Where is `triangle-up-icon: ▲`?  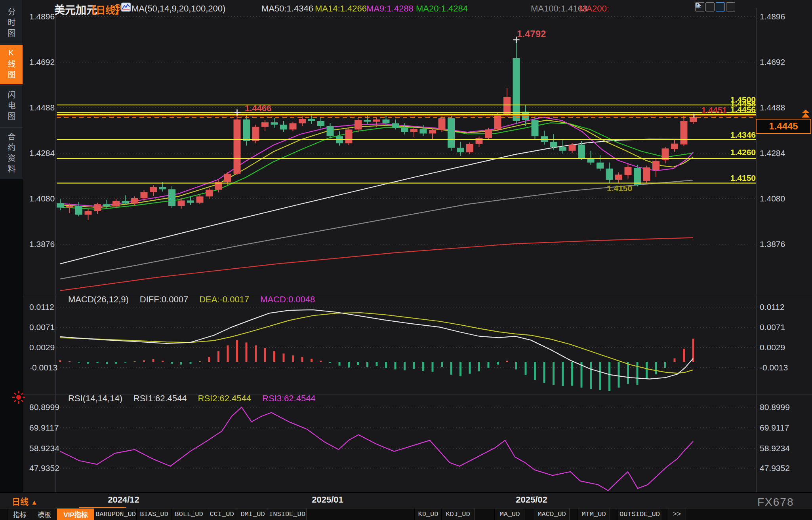 triangle-up-icon: ▲ is located at coordinates (34, 503).